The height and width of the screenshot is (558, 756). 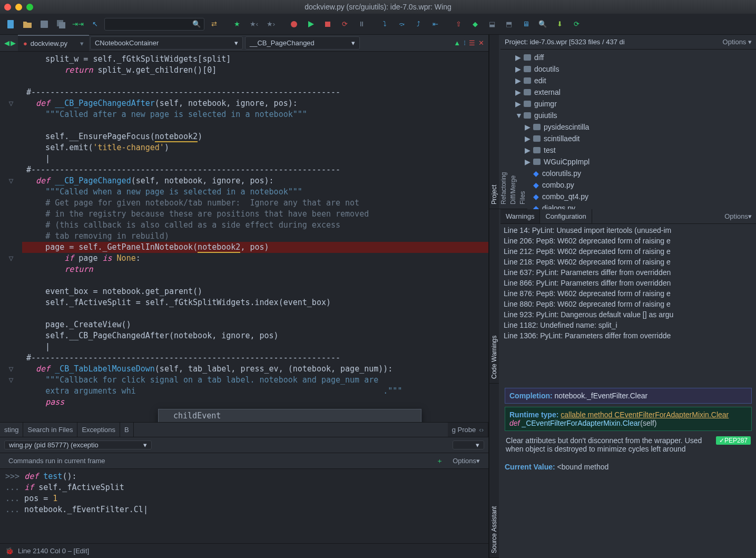 I want to click on side-tab-diffmerge: Diff/Merge, so click(x=513, y=122).